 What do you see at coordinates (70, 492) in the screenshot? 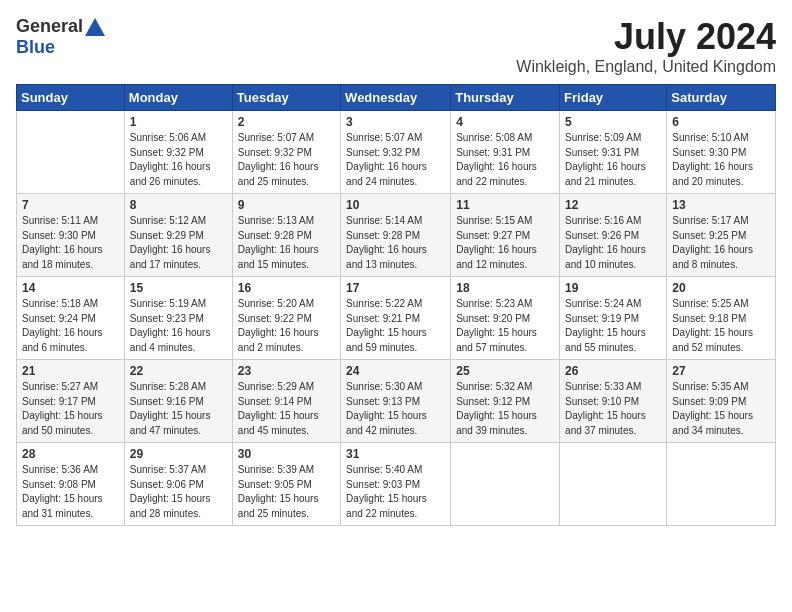
I see `day-info: Sunrise: 5:36 AM Sunset: 9:08 PM Dayligh…` at bounding box center [70, 492].